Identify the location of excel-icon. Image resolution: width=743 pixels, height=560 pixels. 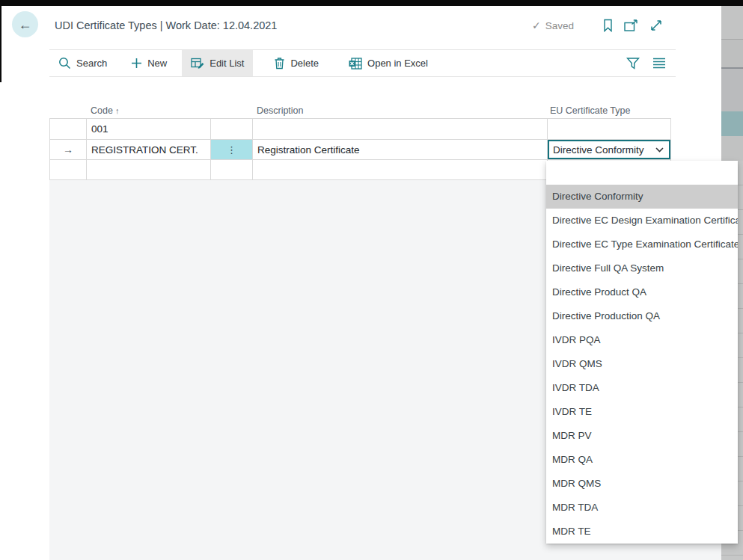
(355, 64).